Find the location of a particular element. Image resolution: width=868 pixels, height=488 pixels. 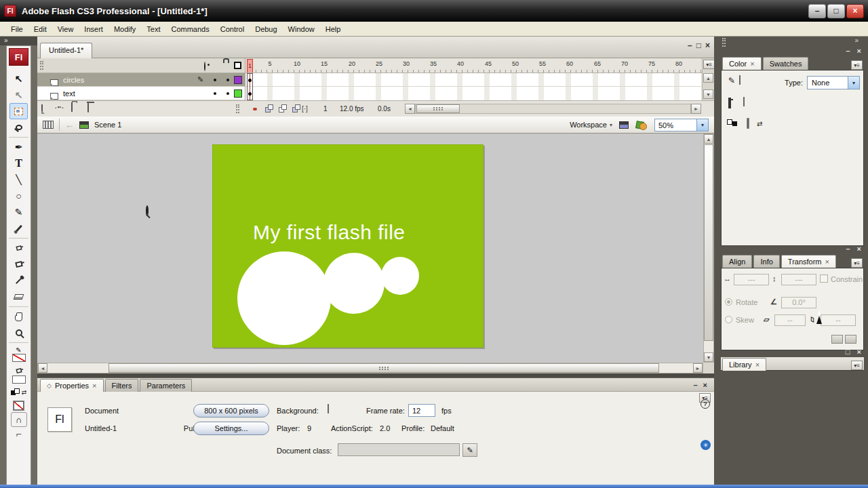

fill-color-swatch: ▾ is located at coordinates (744, 102).